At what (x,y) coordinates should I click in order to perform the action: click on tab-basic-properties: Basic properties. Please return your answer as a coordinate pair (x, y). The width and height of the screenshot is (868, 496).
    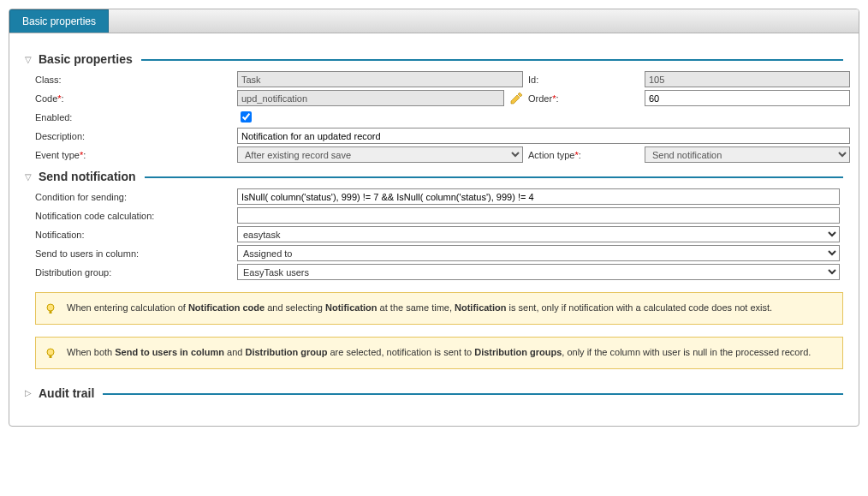
    Looking at the image, I should click on (59, 21).